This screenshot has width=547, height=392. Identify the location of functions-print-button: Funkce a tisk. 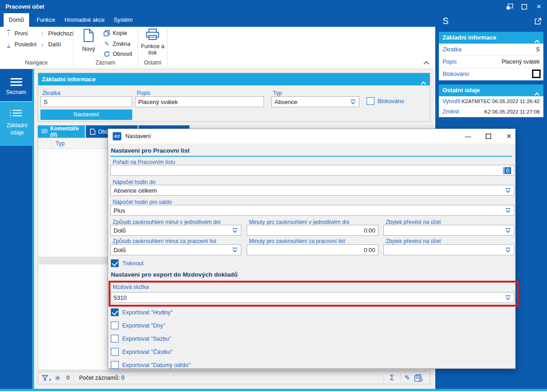
(153, 42).